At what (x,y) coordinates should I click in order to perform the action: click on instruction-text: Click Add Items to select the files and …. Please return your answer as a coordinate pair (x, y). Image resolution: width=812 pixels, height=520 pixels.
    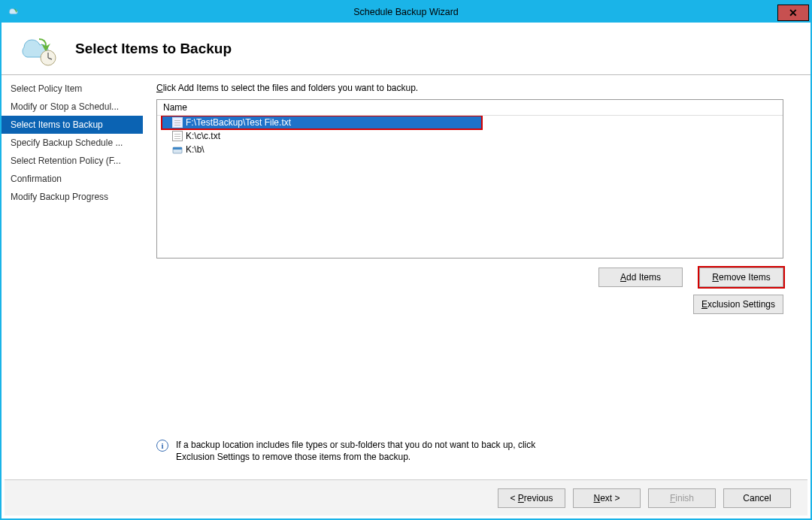
    Looking at the image, I should click on (470, 88).